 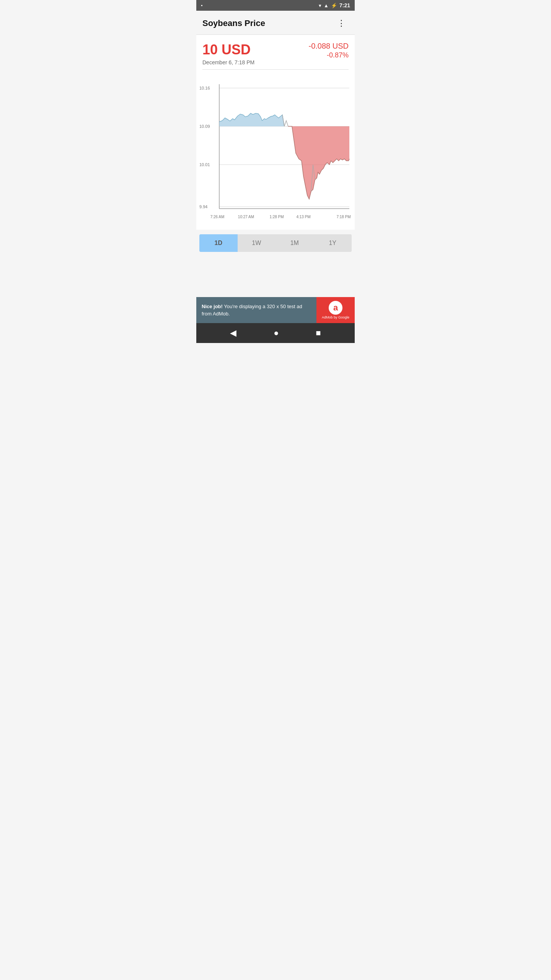 What do you see at coordinates (276, 333) in the screenshot?
I see `nav-bar: ◀ ● ■` at bounding box center [276, 333].